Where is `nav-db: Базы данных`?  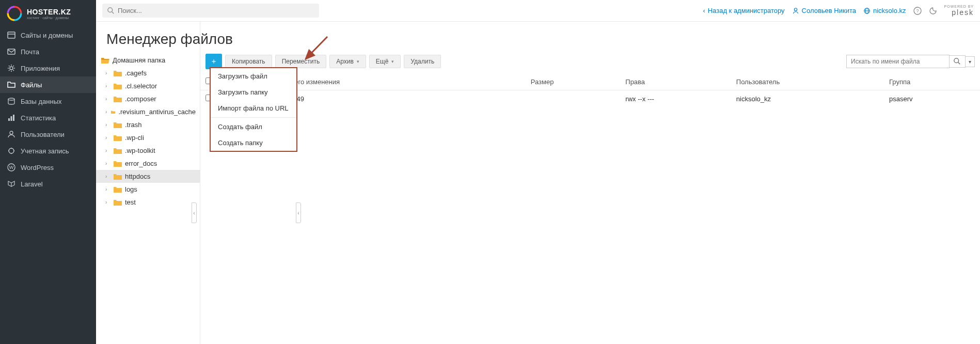
nav-db: Базы данных is located at coordinates (48, 101).